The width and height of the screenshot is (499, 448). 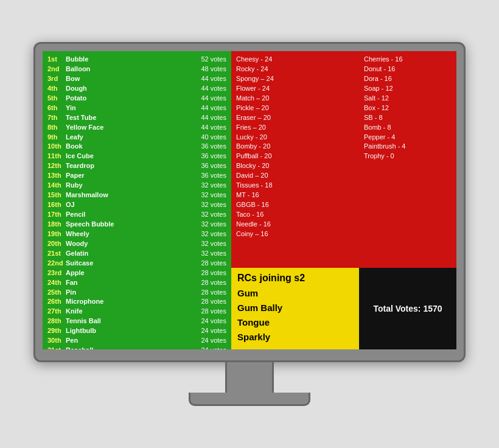 What do you see at coordinates (57, 166) in the screenshot?
I see `rank-num: 12th` at bounding box center [57, 166].